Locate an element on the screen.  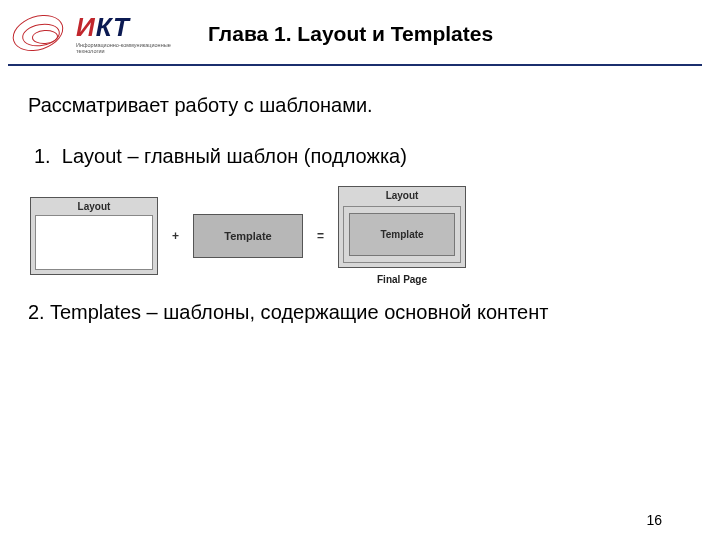
list-item-1: 1. Layout – главный шаблон (подложка) is located at coordinates (363, 156).